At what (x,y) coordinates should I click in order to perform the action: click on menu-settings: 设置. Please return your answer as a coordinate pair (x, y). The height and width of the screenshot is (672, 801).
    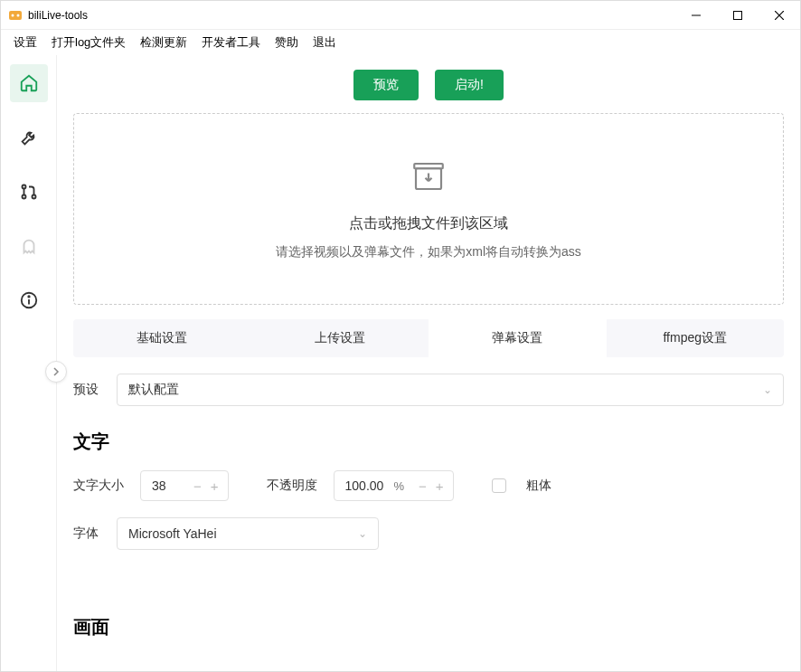
    Looking at the image, I should click on (25, 43).